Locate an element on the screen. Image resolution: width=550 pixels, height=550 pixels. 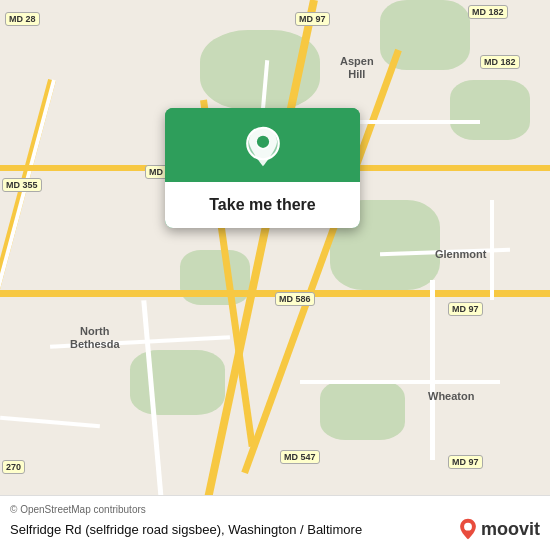
moovit-logo: moovit is located at coordinates (499, 529).